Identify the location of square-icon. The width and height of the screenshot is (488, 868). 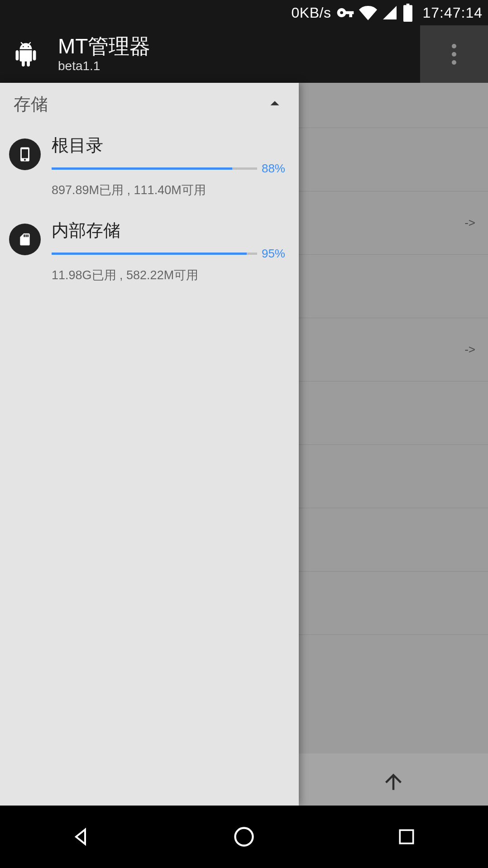
(407, 837).